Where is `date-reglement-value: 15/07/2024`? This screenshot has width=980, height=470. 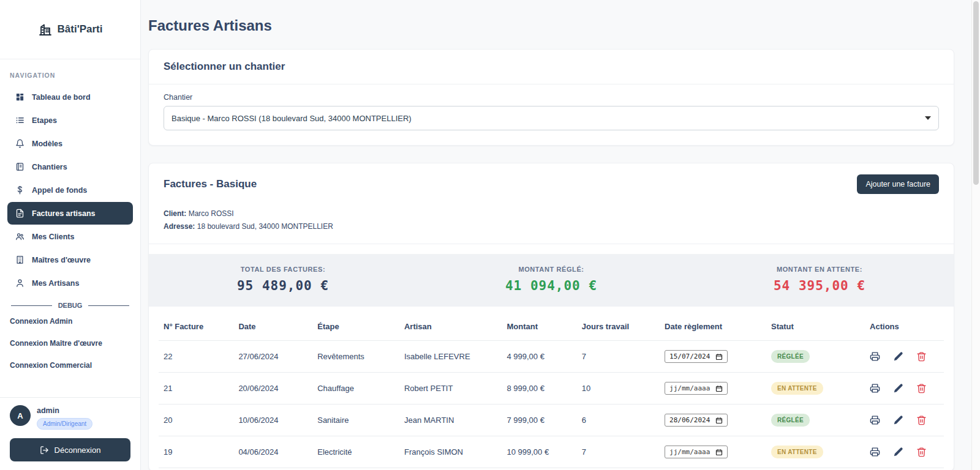 date-reglement-value: 15/07/2024 is located at coordinates (690, 356).